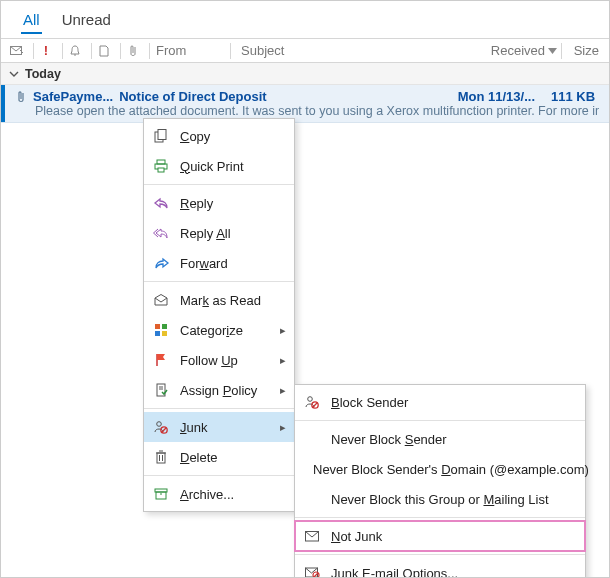 The width and height of the screenshot is (610, 578). I want to click on menu-label: Archive..., so click(207, 494).